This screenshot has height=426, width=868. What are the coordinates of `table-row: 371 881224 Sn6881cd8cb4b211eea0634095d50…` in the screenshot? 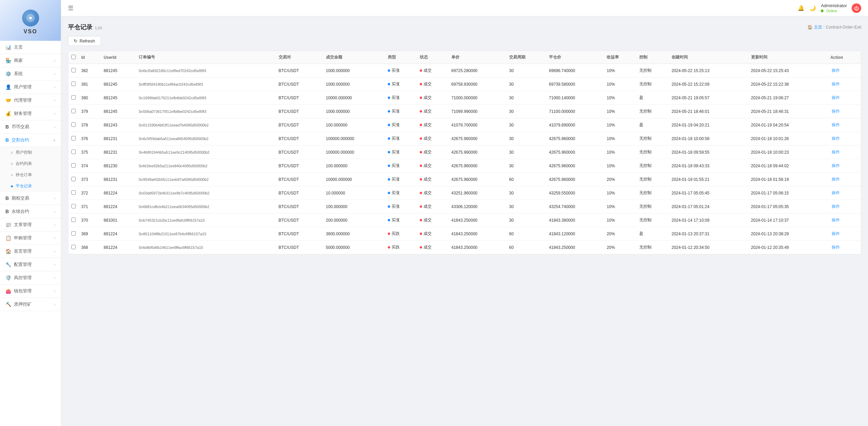 It's located at (465, 207).